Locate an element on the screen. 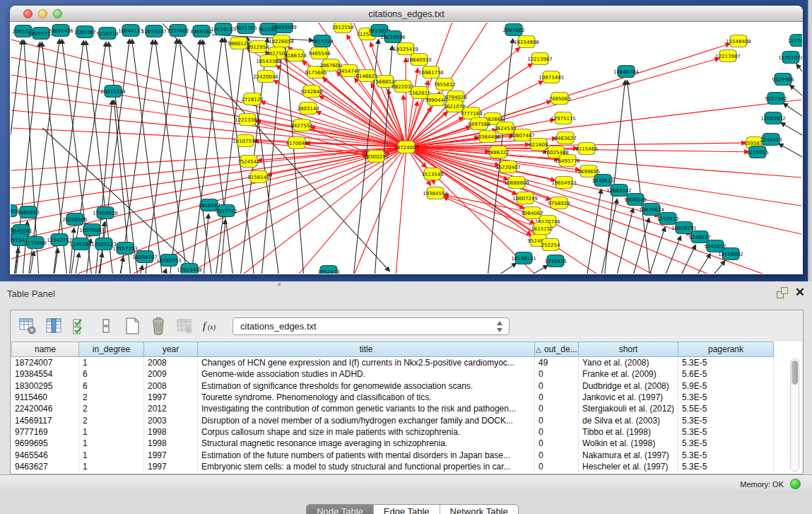 This screenshot has width=812, height=514. column-header-name: name is located at coordinates (45, 349).